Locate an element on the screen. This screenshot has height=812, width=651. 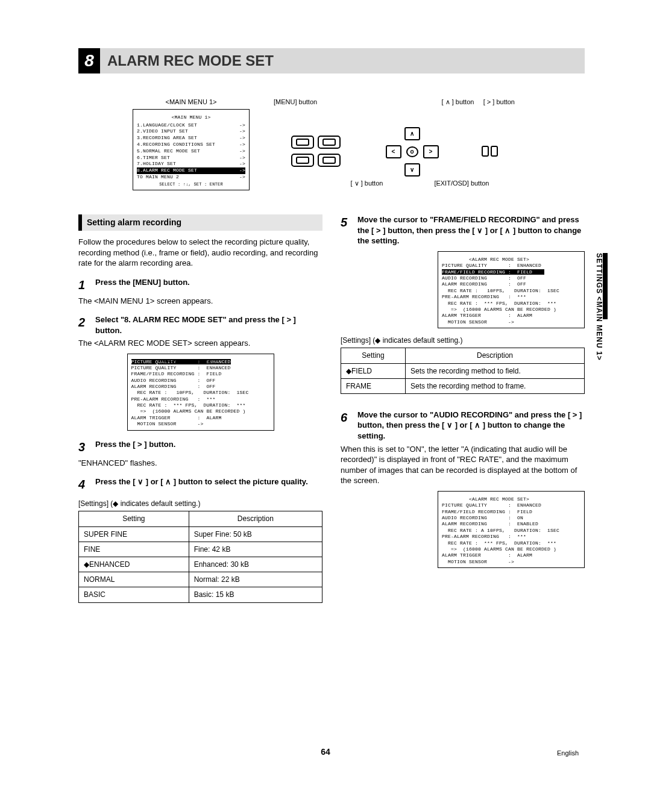
step-number: 2 is located at coordinates (84, 325).